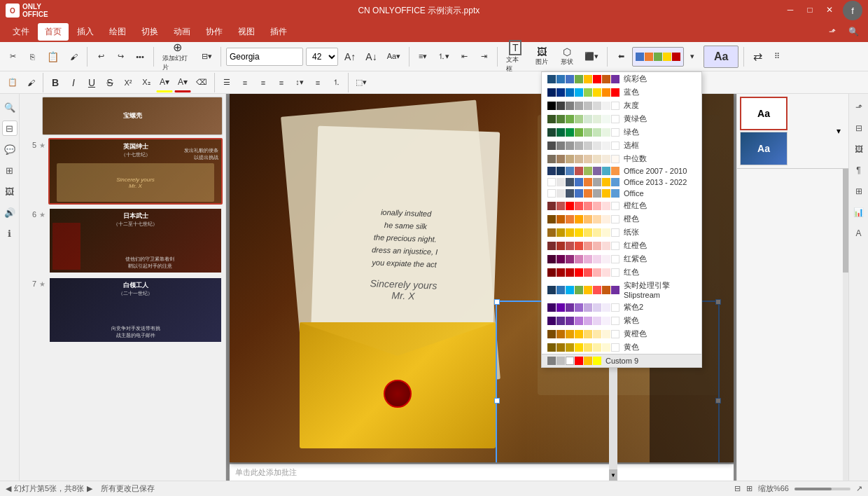 The image size is (868, 496). I want to click on theme-1: Aa, so click(764, 149).